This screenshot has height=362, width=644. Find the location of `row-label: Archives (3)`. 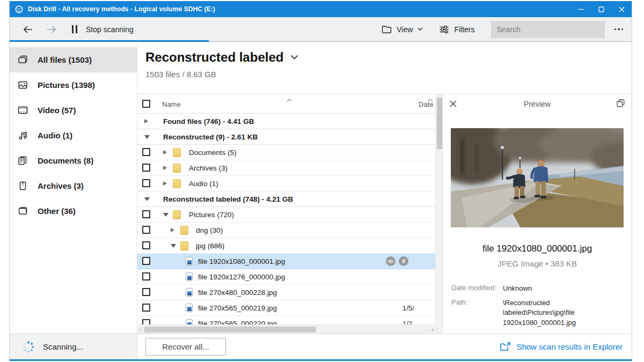

row-label: Archives (3) is located at coordinates (208, 168).